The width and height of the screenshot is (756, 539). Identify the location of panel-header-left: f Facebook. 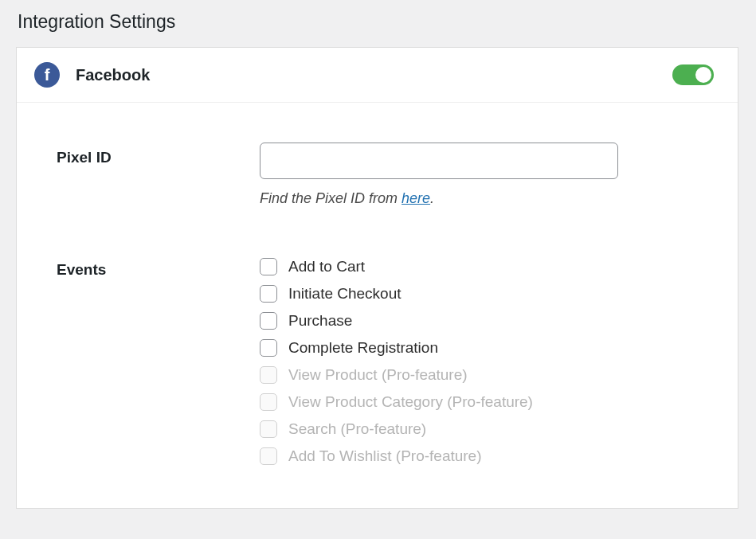
(92, 75).